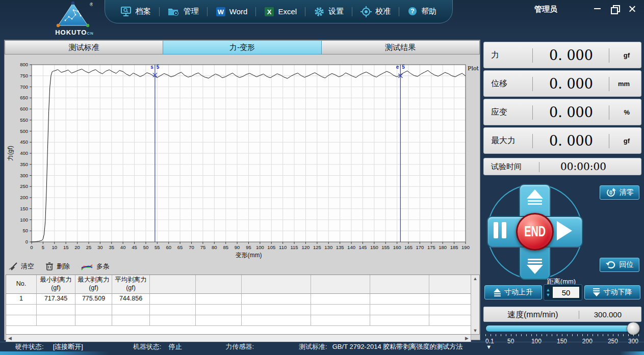 This screenshot has width=644, height=355. I want to click on svg-text: 25, so click(89, 248).